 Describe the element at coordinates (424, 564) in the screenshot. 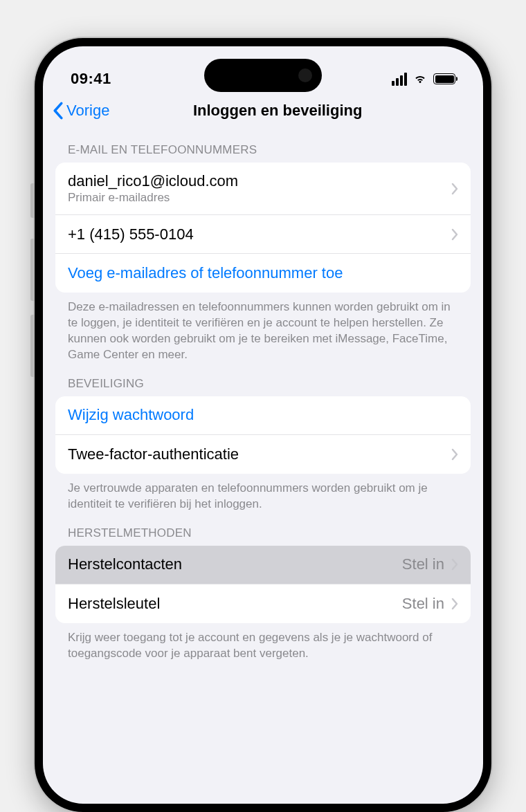

I see `recovery-contacts-value: Stel in` at that location.